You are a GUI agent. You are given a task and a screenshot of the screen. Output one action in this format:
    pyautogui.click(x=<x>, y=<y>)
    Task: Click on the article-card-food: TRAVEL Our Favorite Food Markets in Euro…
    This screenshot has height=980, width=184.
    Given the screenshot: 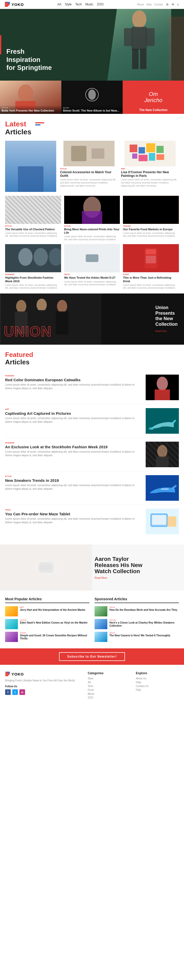 What is the action you would take?
    pyautogui.click(x=151, y=218)
    